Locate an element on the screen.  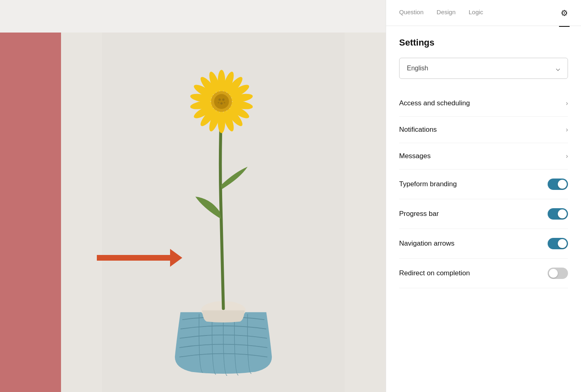
progress-bar-toggle is located at coordinates (558, 214).